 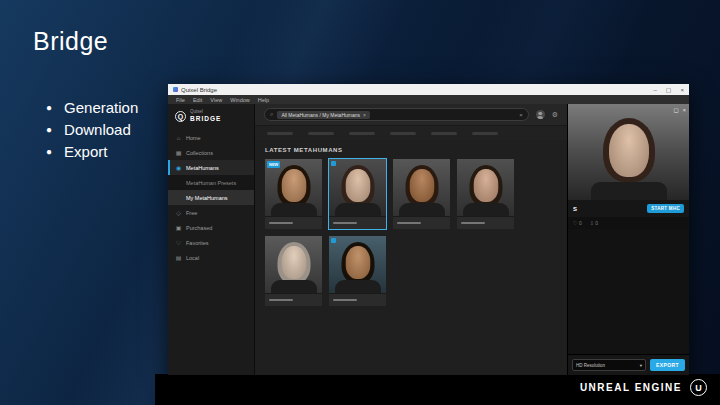 What do you see at coordinates (575, 209) in the screenshot?
I see `metahuman-name: S` at bounding box center [575, 209].